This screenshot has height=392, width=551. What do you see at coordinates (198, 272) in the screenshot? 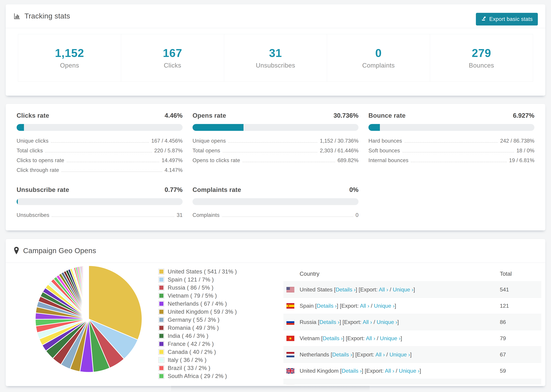
I see `legend-item: United States ( 541 / 31% )` at bounding box center [198, 272].